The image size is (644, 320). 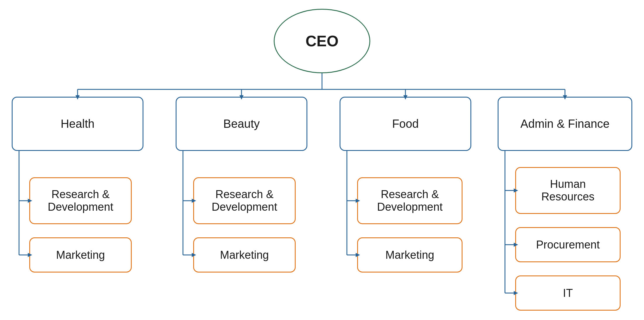 What do you see at coordinates (80, 201) in the screenshot?
I see `health-rd-box: Research &Development` at bounding box center [80, 201].